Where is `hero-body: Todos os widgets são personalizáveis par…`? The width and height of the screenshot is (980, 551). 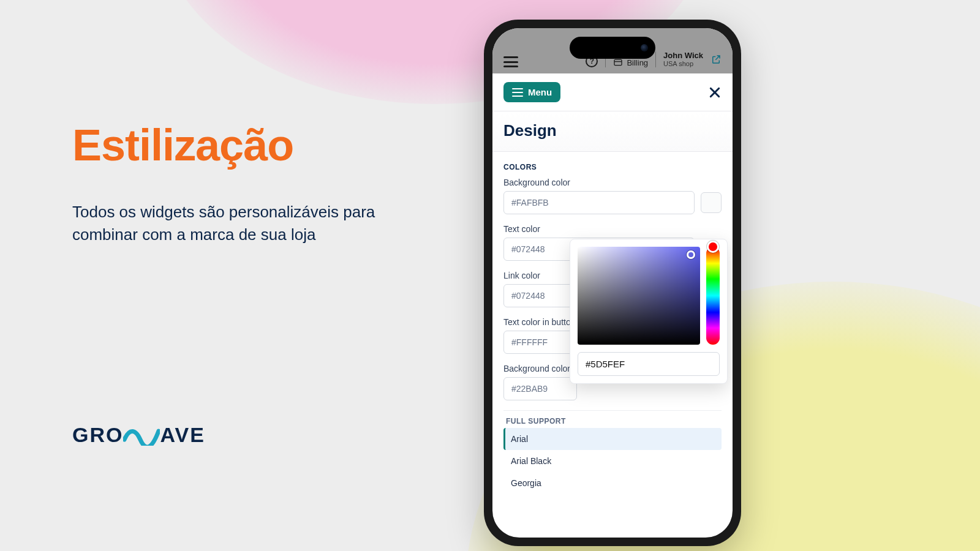
hero-body: Todos os widgets são personalizáveis par… is located at coordinates (232, 224).